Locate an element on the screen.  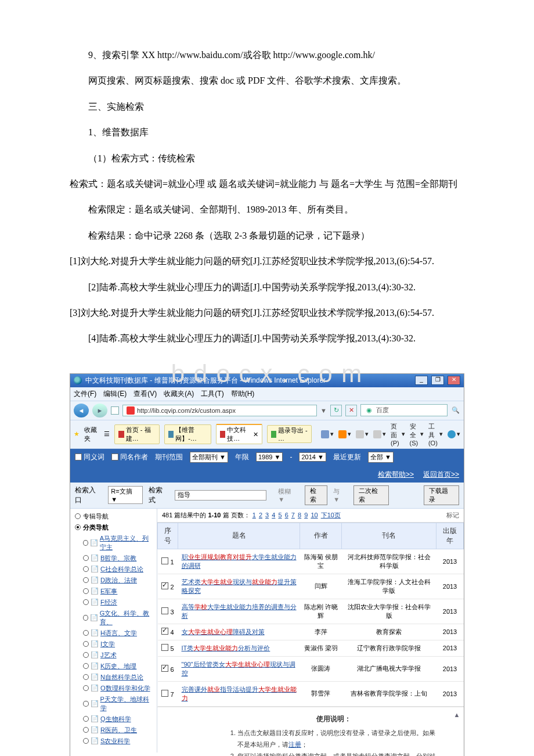
secondary-search-button: 二次检索 is located at coordinates (371, 495).